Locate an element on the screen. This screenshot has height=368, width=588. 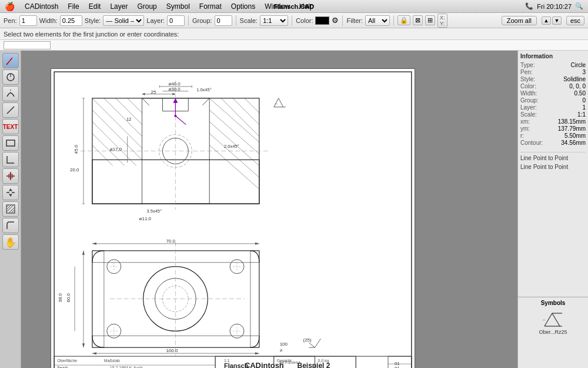
apple-menu-icon: 🍎 is located at coordinates (9, 6).